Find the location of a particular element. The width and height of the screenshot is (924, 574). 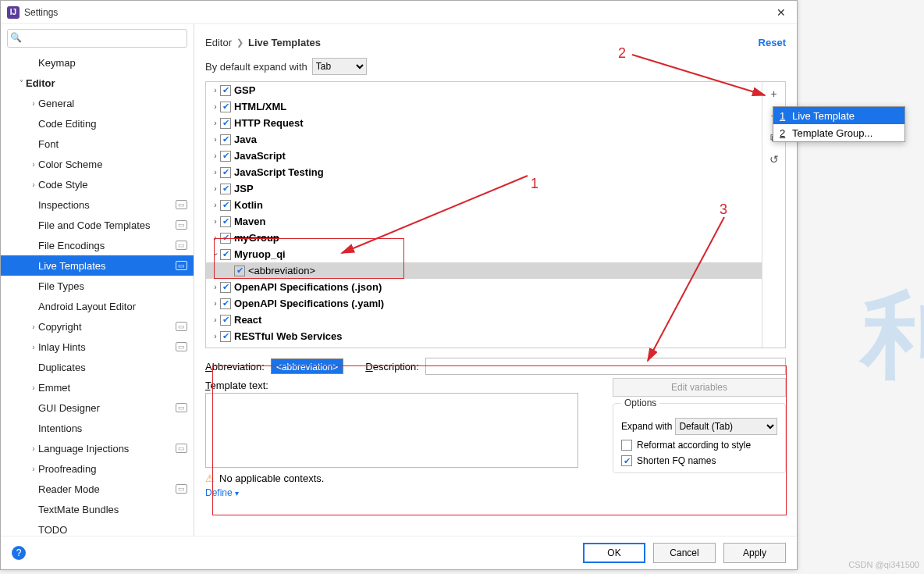

template-row: ›✔JSP is located at coordinates (484, 189).